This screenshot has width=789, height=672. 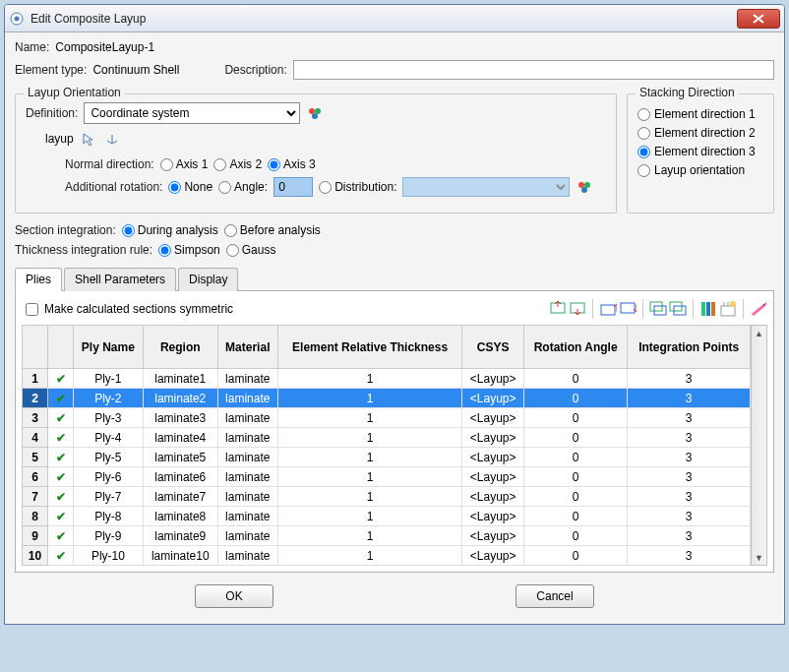 What do you see at coordinates (387, 517) in the screenshot?
I see `table-row: 8✔Ply-8laminate8laminate1<Layup>03` at bounding box center [387, 517].